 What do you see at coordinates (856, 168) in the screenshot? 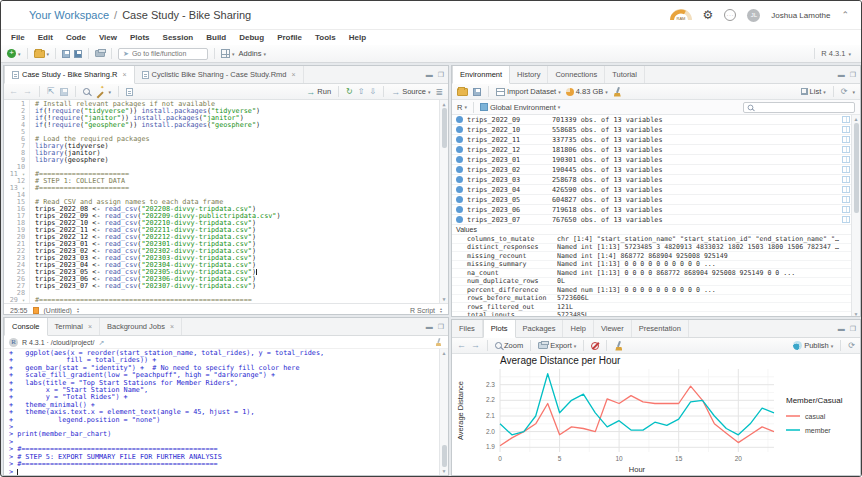
I see `env-scroll-thumb` at bounding box center [856, 168].